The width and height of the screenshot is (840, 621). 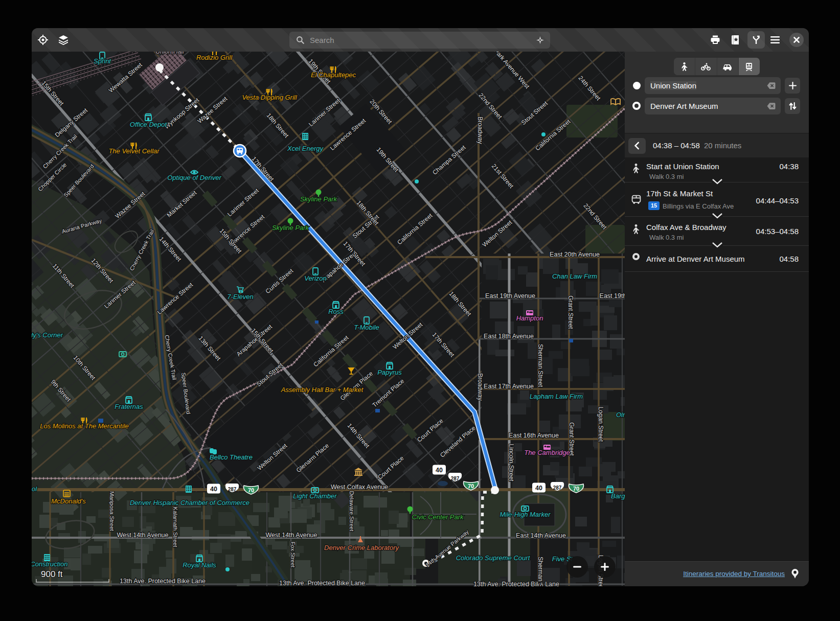 I want to click on svg-text: dy's Corner, so click(x=48, y=335).